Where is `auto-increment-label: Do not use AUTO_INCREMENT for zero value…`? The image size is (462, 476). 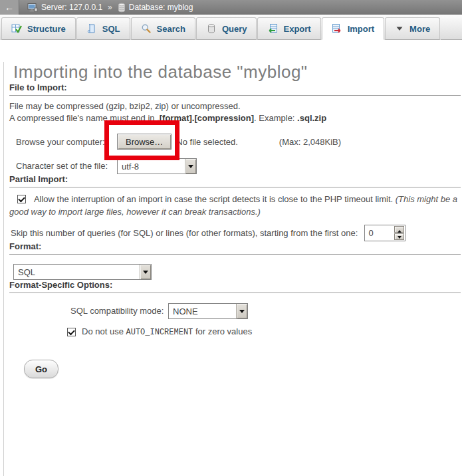
auto-increment-label: Do not use AUTO_INCREMENT for zero value… is located at coordinates (167, 332).